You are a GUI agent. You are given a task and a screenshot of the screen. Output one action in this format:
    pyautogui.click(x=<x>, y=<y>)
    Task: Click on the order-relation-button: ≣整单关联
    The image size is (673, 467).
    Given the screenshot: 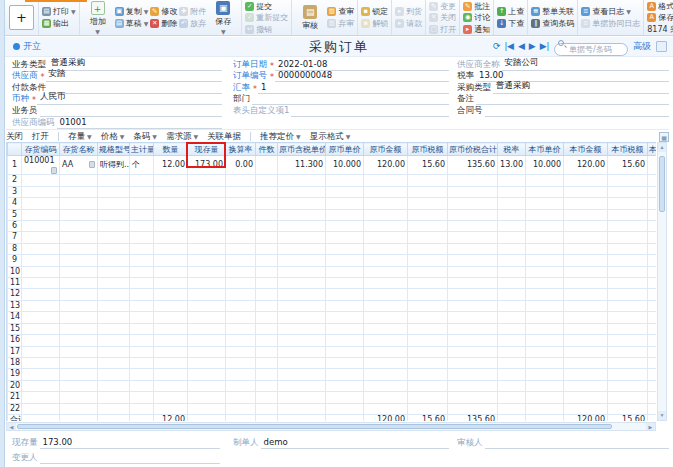 What is the action you would take?
    pyautogui.click(x=552, y=12)
    